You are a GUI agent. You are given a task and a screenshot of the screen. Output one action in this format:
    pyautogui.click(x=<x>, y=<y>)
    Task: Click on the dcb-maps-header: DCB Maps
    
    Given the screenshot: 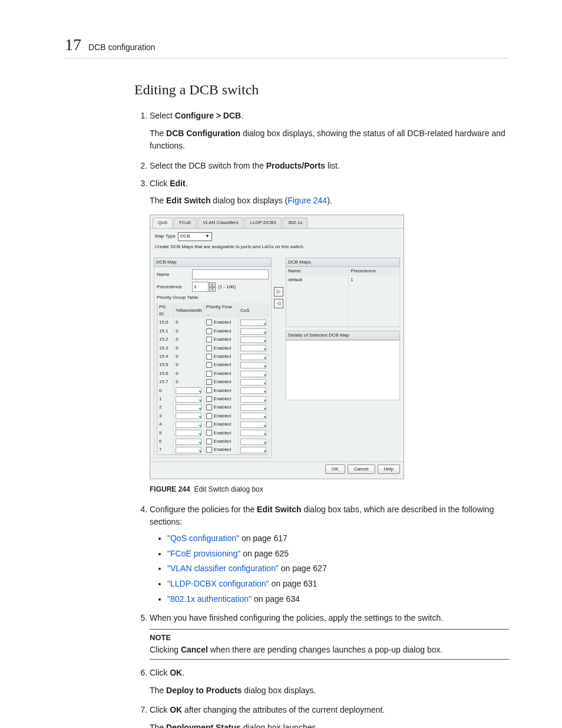 What is the action you would take?
    pyautogui.click(x=343, y=262)
    